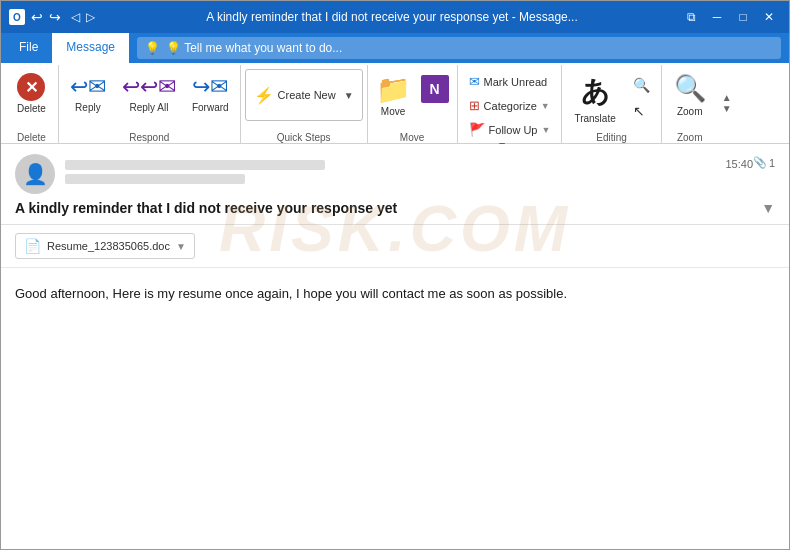 The image size is (790, 550). Describe the element at coordinates (611, 98) in the screenshot. I see `editing-group-top: あ Translate 🔍 ↖` at that location.